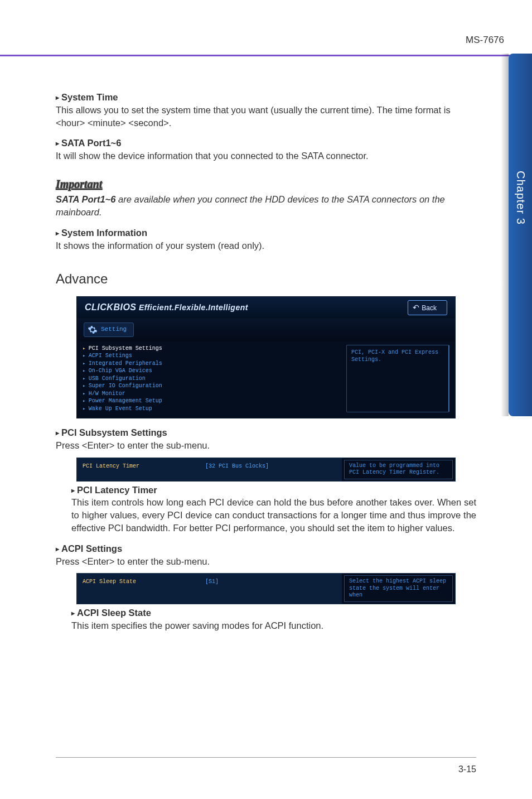 Image resolution: width=532 pixels, height=799 pixels. Describe the element at coordinates (212, 364) in the screenshot. I see `bios-menu-item: Integrated Peripherals` at that location.